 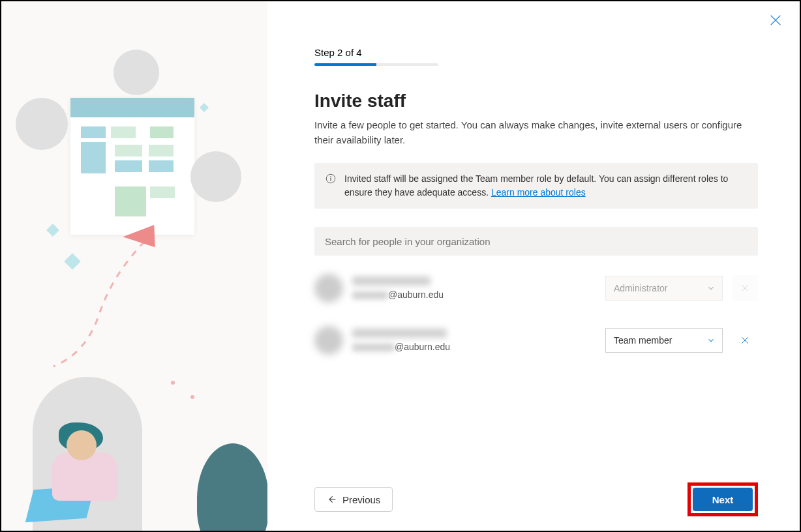 I want to click on search-input, so click(x=536, y=241).